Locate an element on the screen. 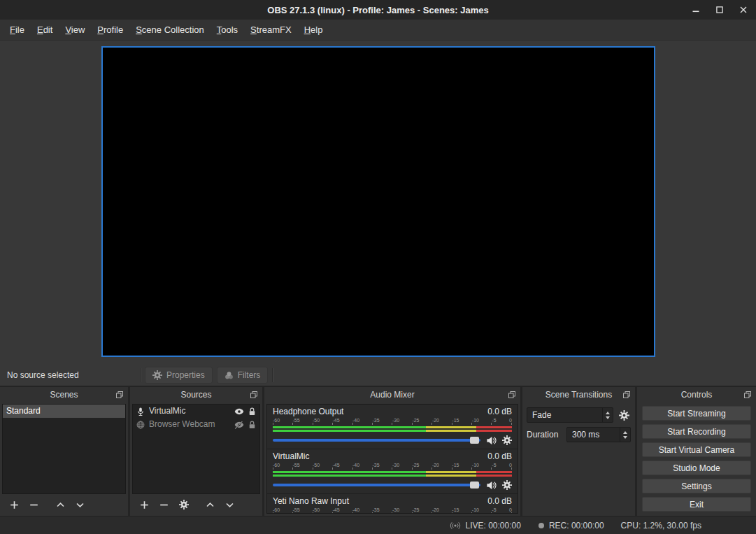 This screenshot has width=756, height=534. title-bar: OBS 27.1.3 (linux) - Profile: James - Sc… is located at coordinates (378, 10).